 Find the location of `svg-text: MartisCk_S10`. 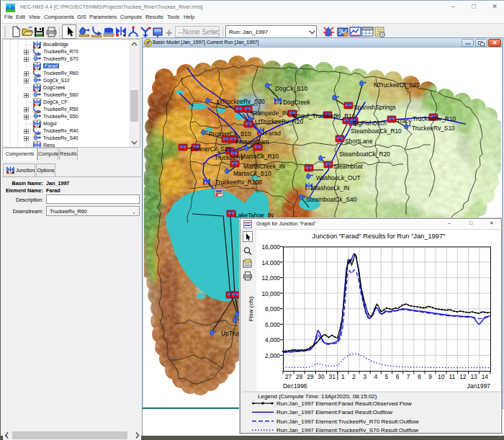

svg-text: MartisCk_S10 is located at coordinates (252, 174).